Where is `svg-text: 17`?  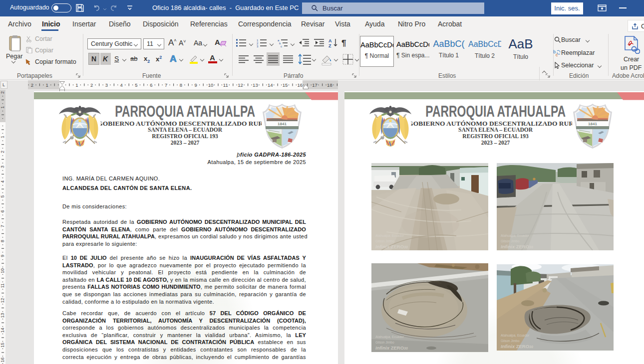 svg-text: 17 is located at coordinates (315, 85).